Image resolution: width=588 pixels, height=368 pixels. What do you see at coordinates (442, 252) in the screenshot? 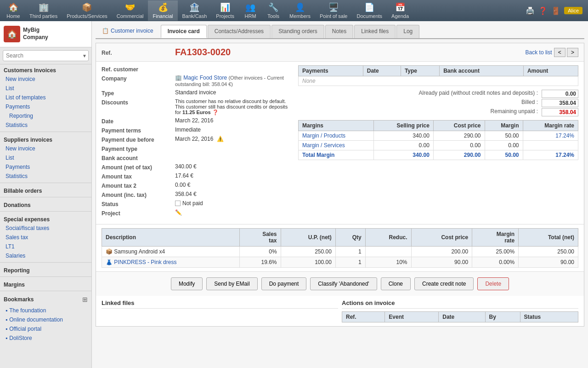
I see `product-cost: 200.00` at bounding box center [442, 252].